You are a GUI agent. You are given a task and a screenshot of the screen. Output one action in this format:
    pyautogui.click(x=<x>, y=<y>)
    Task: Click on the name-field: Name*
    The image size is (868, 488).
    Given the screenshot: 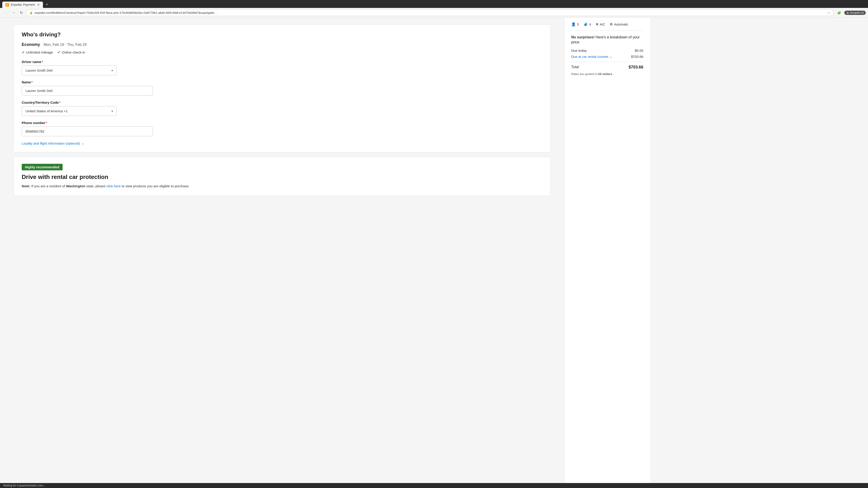 What is the action you would take?
    pyautogui.click(x=282, y=88)
    